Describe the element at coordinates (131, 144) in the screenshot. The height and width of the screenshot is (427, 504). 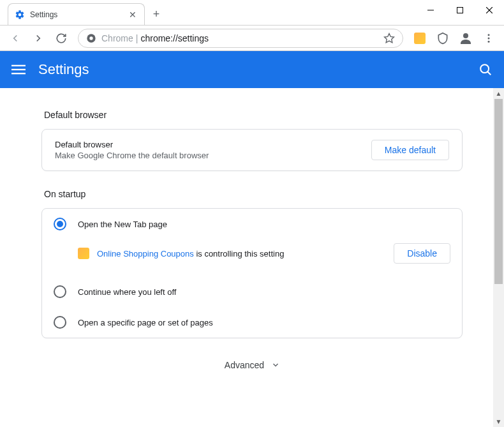
I see `default-browser-label: Default browser` at that location.